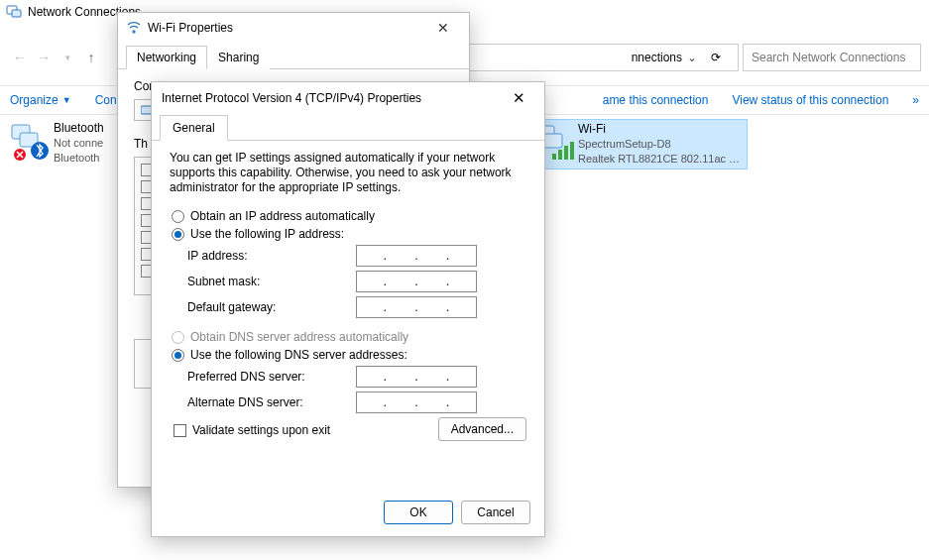  What do you see at coordinates (656, 100) in the screenshot?
I see `rename-connection-button: ame this connection` at bounding box center [656, 100].